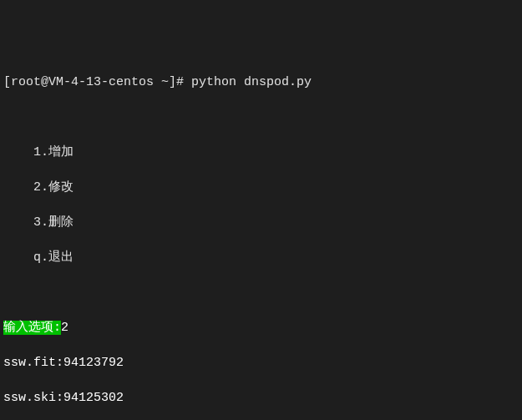  Describe the element at coordinates (261, 327) in the screenshot. I see `input-option-line: 输入选项:2` at that location.